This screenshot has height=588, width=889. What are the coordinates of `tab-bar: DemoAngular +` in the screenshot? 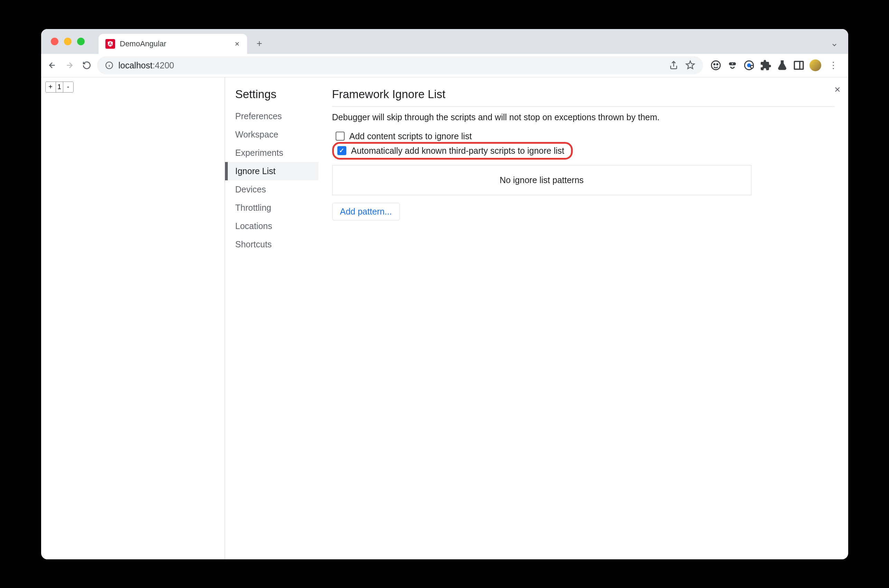 It's located at (445, 41).